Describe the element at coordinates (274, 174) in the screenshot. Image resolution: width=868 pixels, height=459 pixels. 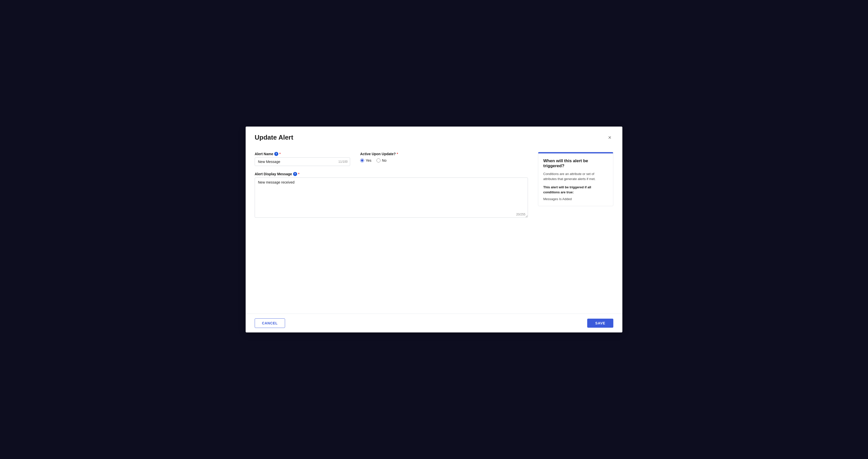
I see `alert-message-label: Alert Display Message` at that location.